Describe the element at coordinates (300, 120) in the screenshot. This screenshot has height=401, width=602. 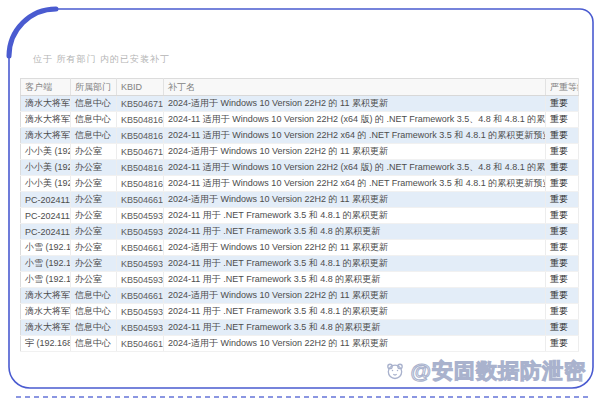
I see `table-row: 滴水大将军 (19...信息中心KB50481602024-11 适用于 Win…` at that location.